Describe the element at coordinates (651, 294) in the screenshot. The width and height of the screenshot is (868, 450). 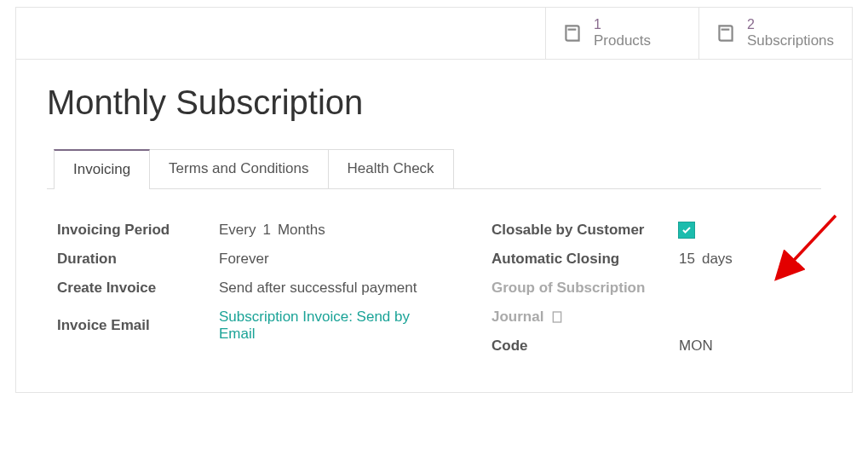
I see `right-column: Closable by Customer Automatic Closing 1…` at that location.